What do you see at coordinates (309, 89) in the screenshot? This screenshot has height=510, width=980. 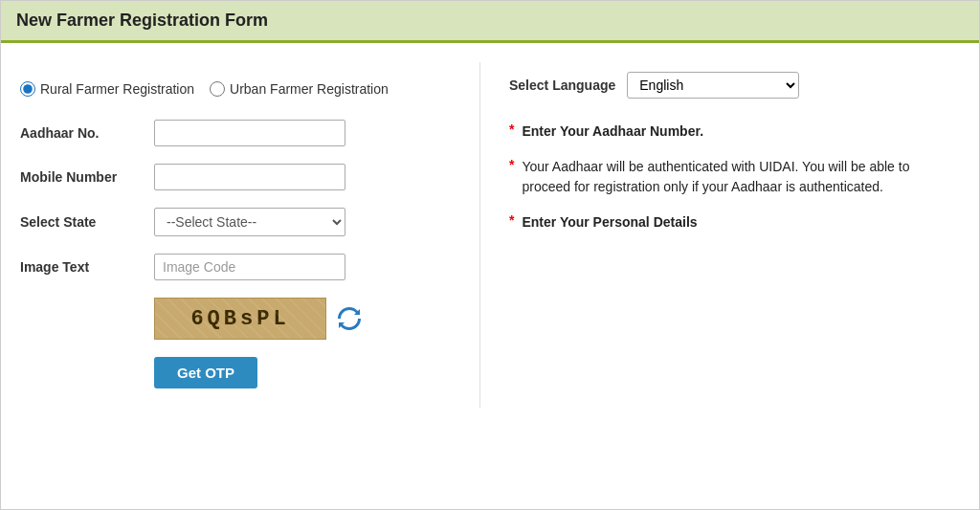 I see `urban-farmer-label: Urban Farmer Registration` at bounding box center [309, 89].